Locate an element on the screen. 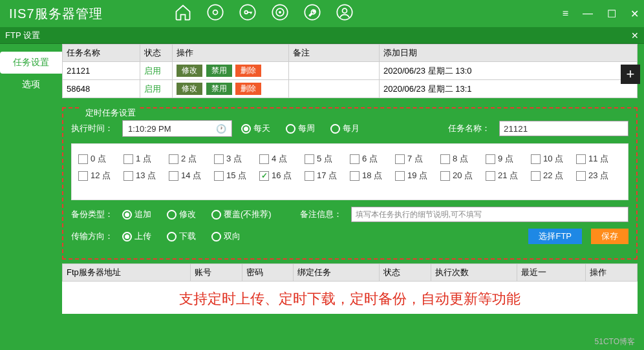  hour-checkbox: 23 点 is located at coordinates (594, 176).